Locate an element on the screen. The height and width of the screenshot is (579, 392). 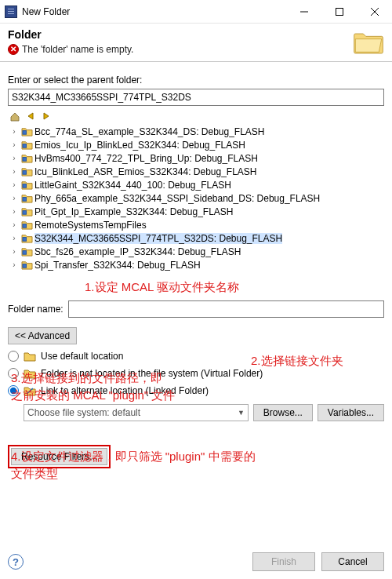
tree-item-label: Icu_BlinkLed_ASR_Emios_S32K344: Debug_FL… is located at coordinates (146, 172).